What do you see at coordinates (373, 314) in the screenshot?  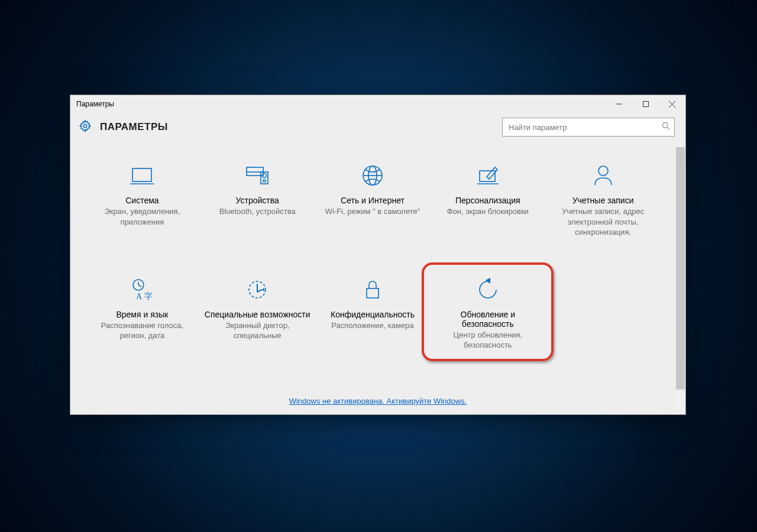 I see `tile-title: Конфиденциальность` at bounding box center [373, 314].